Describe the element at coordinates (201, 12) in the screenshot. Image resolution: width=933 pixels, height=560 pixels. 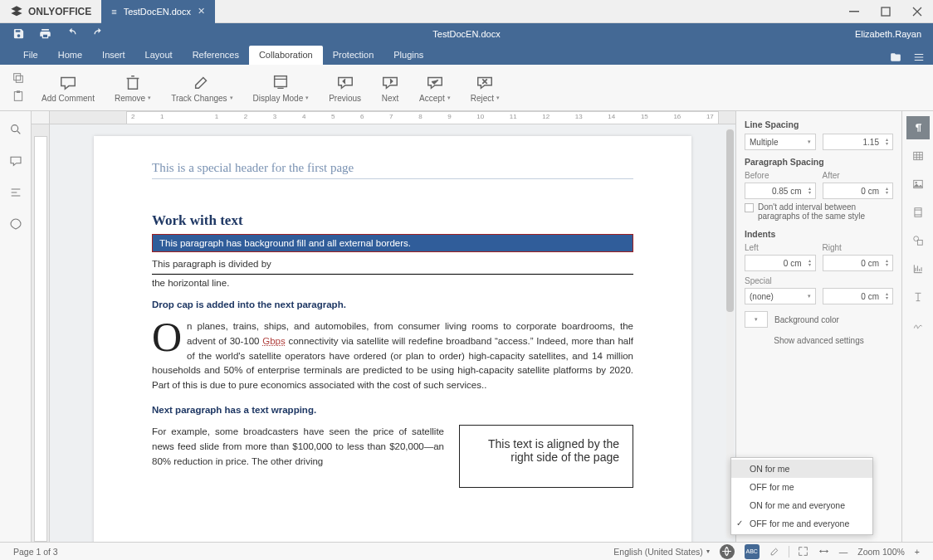
I see `close-tab-icon: ✕` at that location.